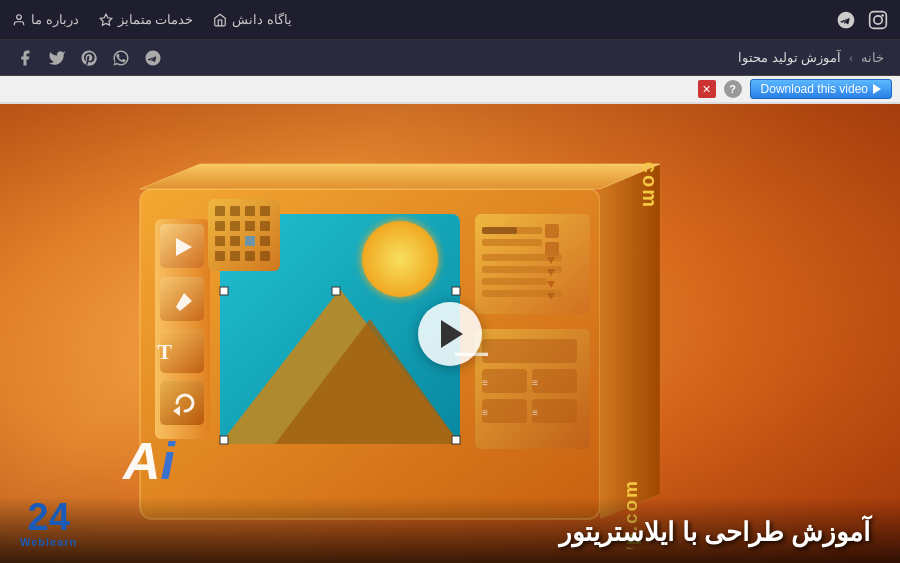  Describe the element at coordinates (48, 542) in the screenshot. I see `logo-text: Weblearn` at that location.